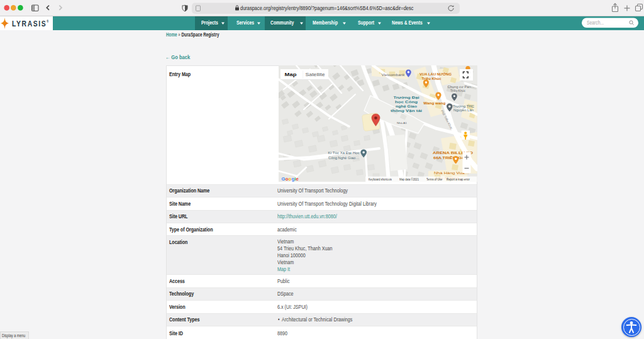 The height and width of the screenshot is (339, 644). I want to click on svg-text: học Công, so click(406, 102).